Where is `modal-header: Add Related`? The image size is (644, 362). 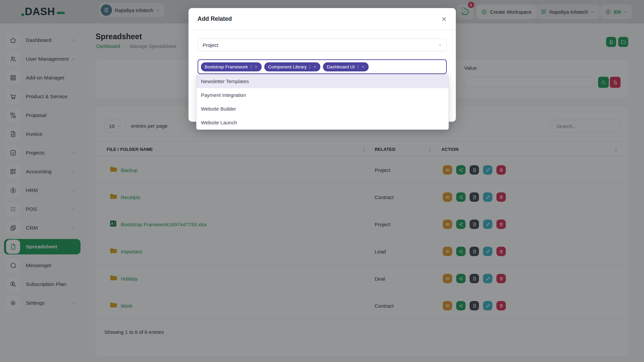
modal-header: Add Related is located at coordinates (322, 19).